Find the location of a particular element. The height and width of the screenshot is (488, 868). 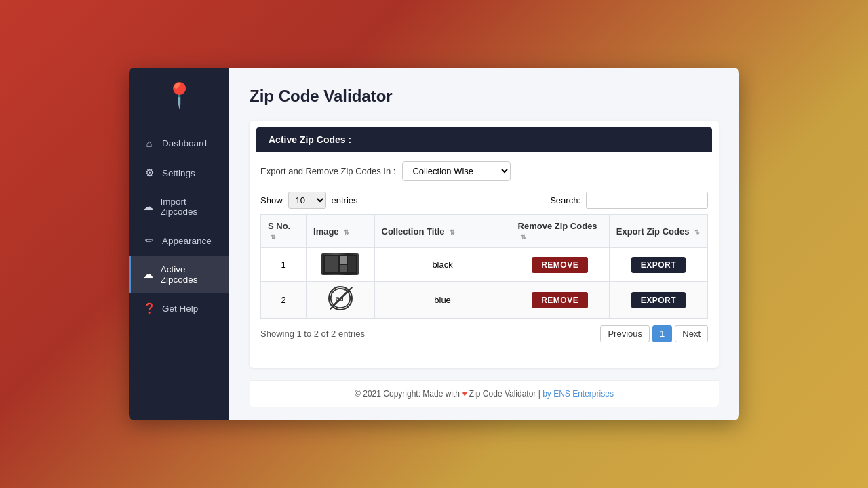

pencil-icon: ✏ is located at coordinates (149, 241).